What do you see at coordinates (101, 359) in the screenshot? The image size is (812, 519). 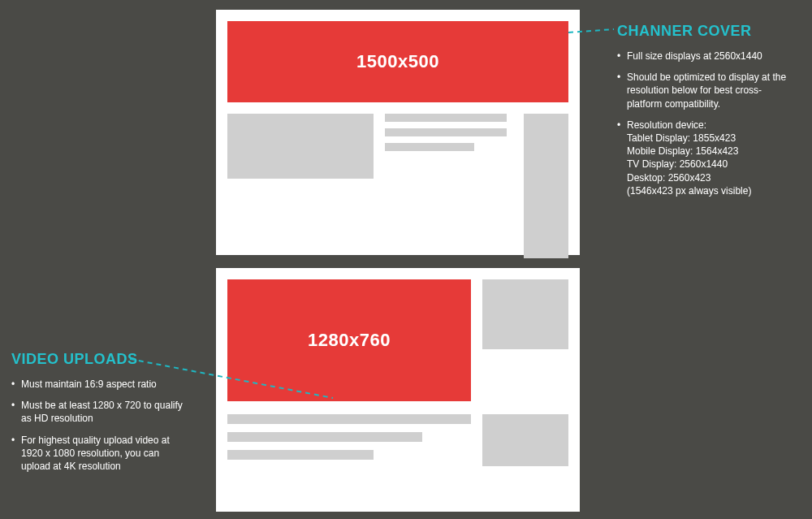 I see `annotation-title: VIDEO UPLOADS` at bounding box center [101, 359].